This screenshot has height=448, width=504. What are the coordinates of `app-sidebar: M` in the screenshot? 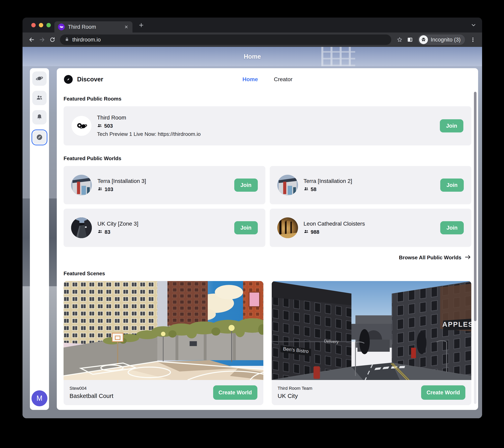 It's located at (39, 239).